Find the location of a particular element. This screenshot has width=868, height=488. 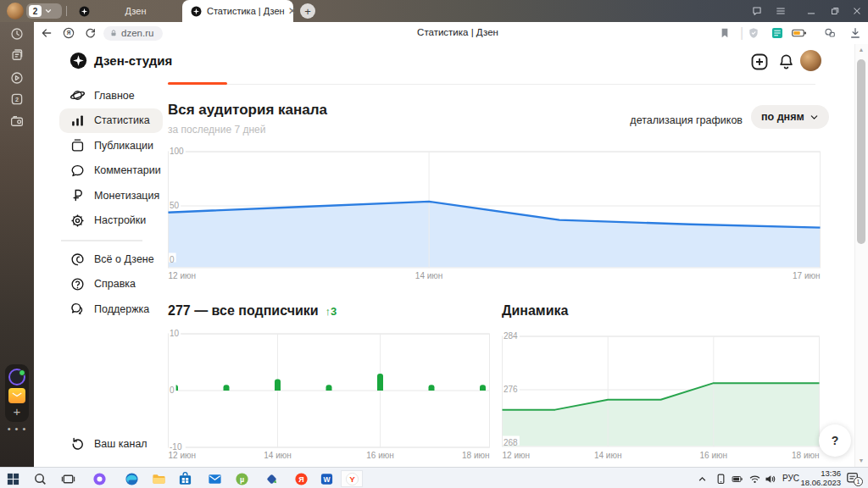

tab-title: Статистика | Дзен is located at coordinates (246, 11).